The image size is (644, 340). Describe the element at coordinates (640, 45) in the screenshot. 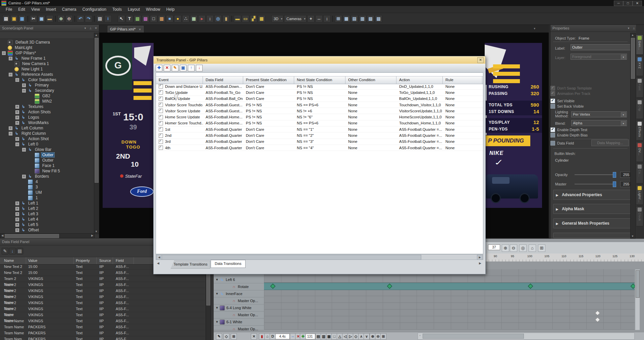

I see `properties-tab: Gen...` at that location.